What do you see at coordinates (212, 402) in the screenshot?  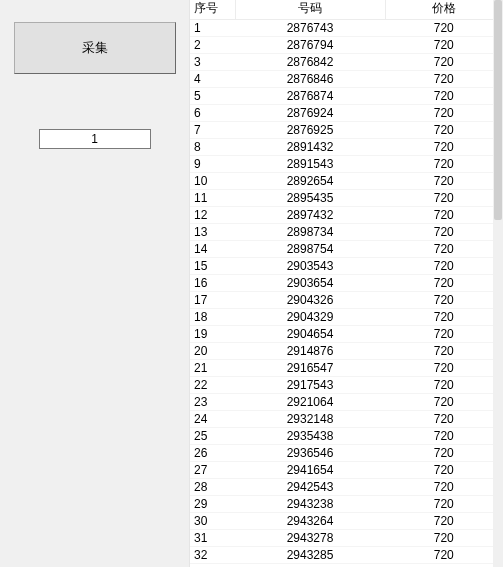 I see `cell-index: 23` at bounding box center [212, 402].